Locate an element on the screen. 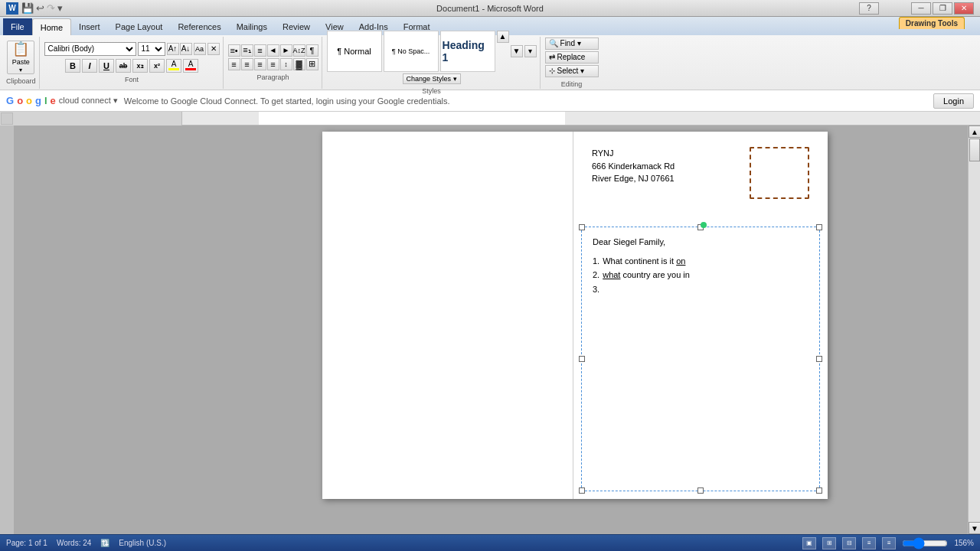 The width and height of the screenshot is (980, 551). text-box: Dear Siegel Family, 1. What continent is… is located at coordinates (701, 359).